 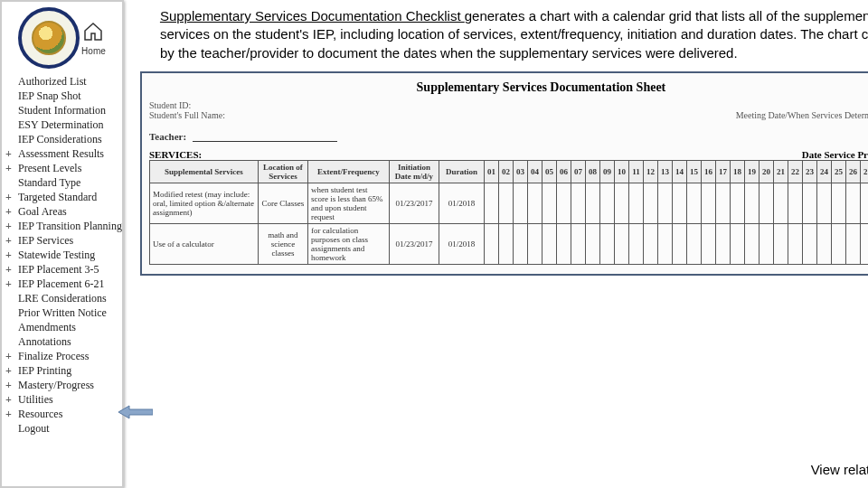 I want to click on sidebar-item-esy-determination: ESY Determination, so click(x=61, y=125).